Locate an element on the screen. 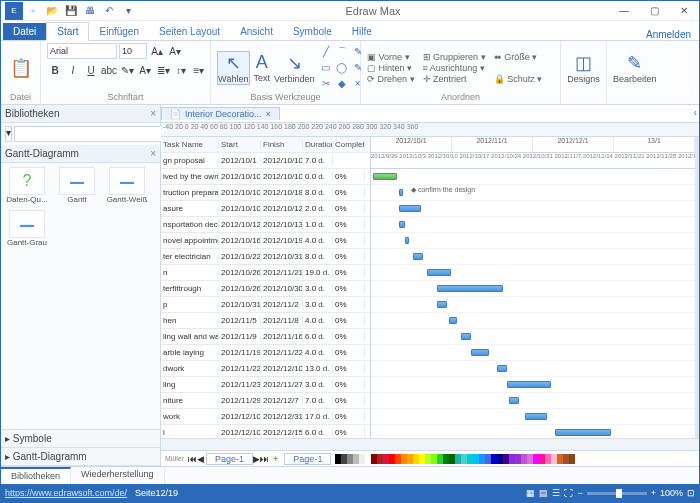 This screenshot has height=503, width=700. page-tab: Page-1 is located at coordinates (230, 459).